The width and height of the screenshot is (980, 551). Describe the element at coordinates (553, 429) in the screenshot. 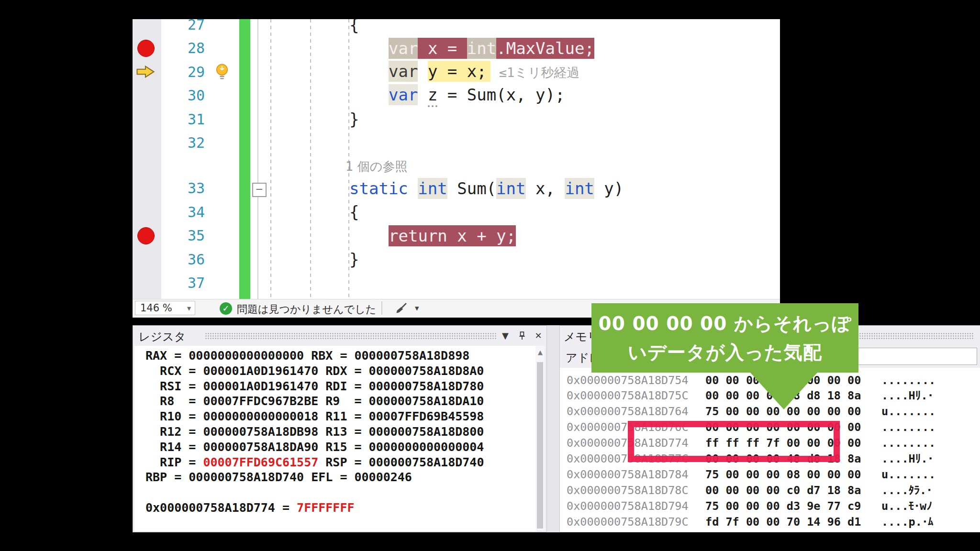

I see `panel-splitter` at that location.